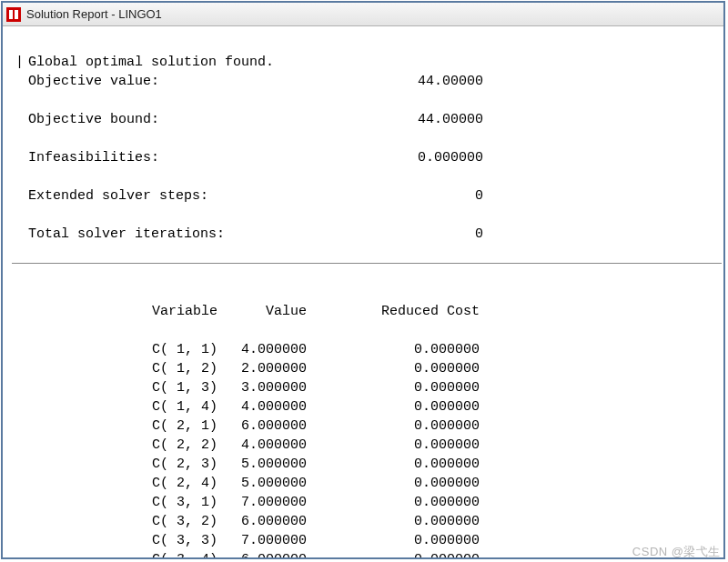  Describe the element at coordinates (363, 196) in the screenshot. I see `summary-row: Extended solver steps:0` at that location.